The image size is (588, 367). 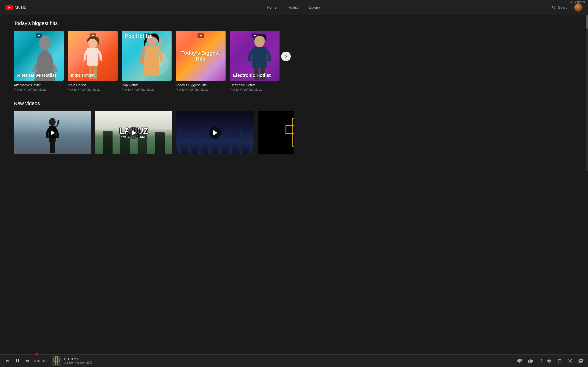 What do you see at coordinates (201, 56) in the screenshot?
I see `thumb-label-biggest: Today's Biggest Hits` at bounding box center [201, 56].